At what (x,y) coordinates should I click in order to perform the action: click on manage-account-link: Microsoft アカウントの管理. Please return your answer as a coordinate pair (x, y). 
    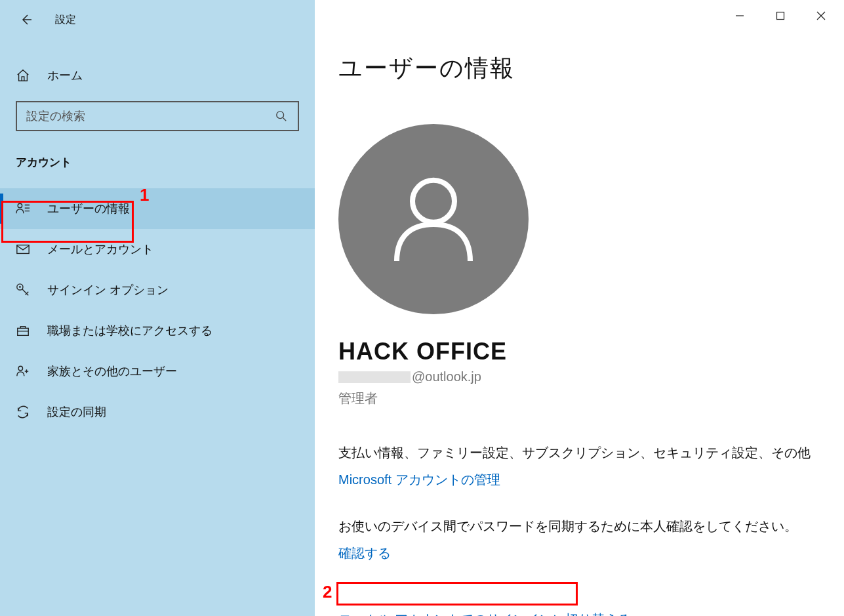
    Looking at the image, I should click on (420, 480).